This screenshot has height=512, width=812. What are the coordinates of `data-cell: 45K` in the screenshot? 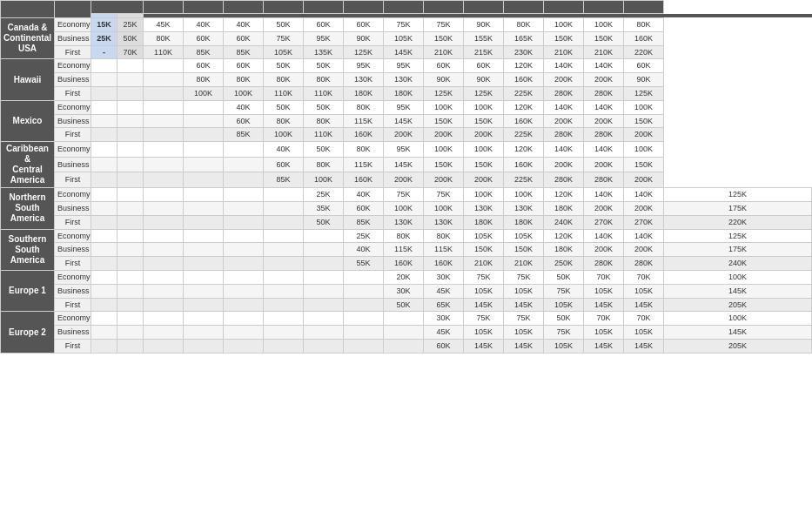 It's located at (444, 291).